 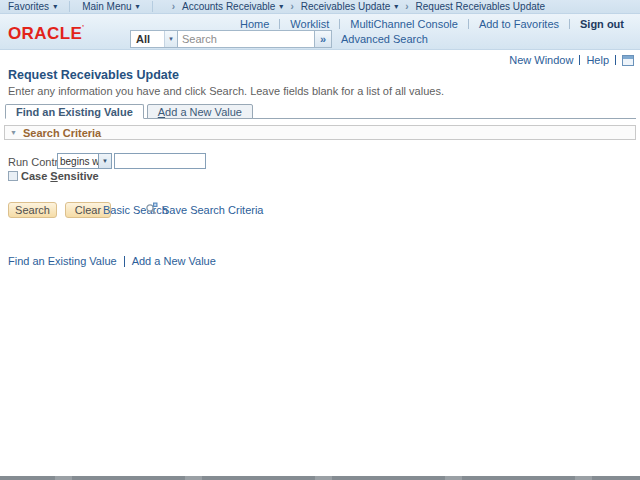 I want to click on new-window-link: New Window, so click(x=541, y=60).